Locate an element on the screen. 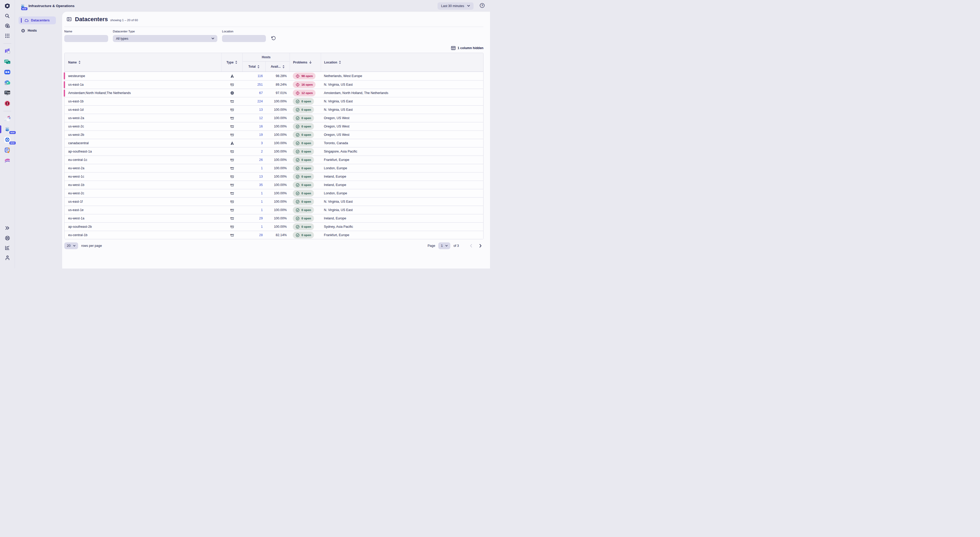 This screenshot has height=537, width=980. table-row: canadacentral aws 3 100.00% is located at coordinates (274, 143).